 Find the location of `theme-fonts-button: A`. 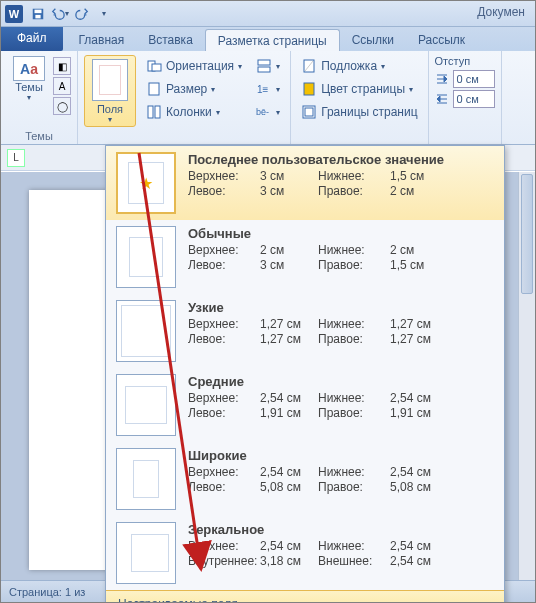

theme-fonts-button: A is located at coordinates (62, 86).